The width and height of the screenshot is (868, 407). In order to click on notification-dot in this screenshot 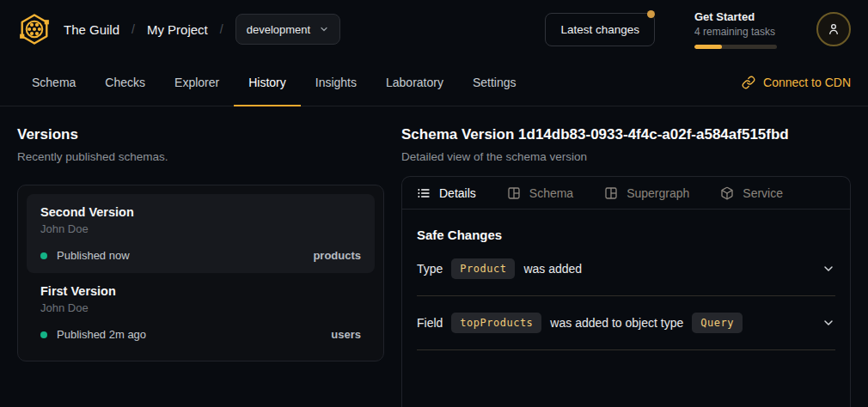, I will do `click(651, 14)`.